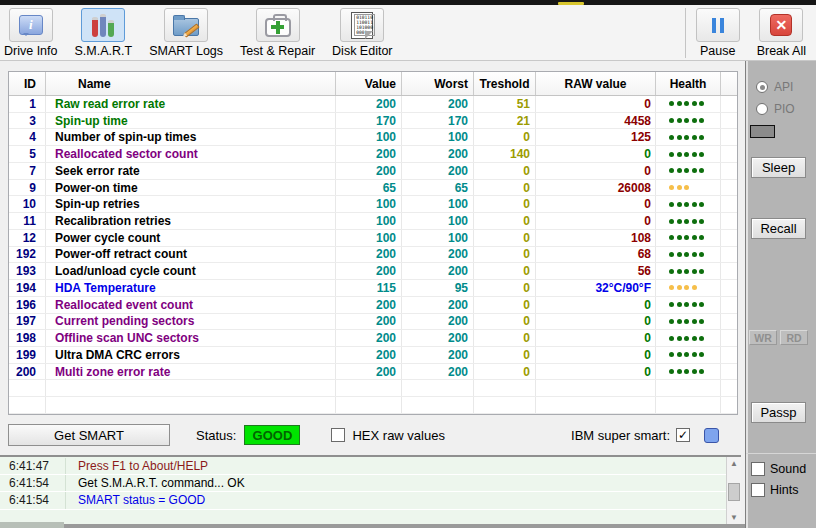 This screenshot has width=816, height=528. I want to click on toolbar-button-drive-info: i Drive Info, so click(31, 33).